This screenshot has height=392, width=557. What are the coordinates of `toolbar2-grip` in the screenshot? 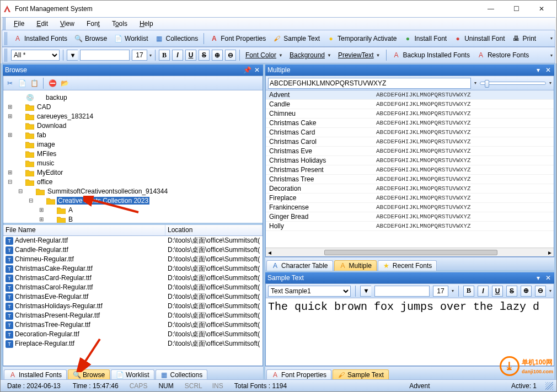 It's located at (6, 55).